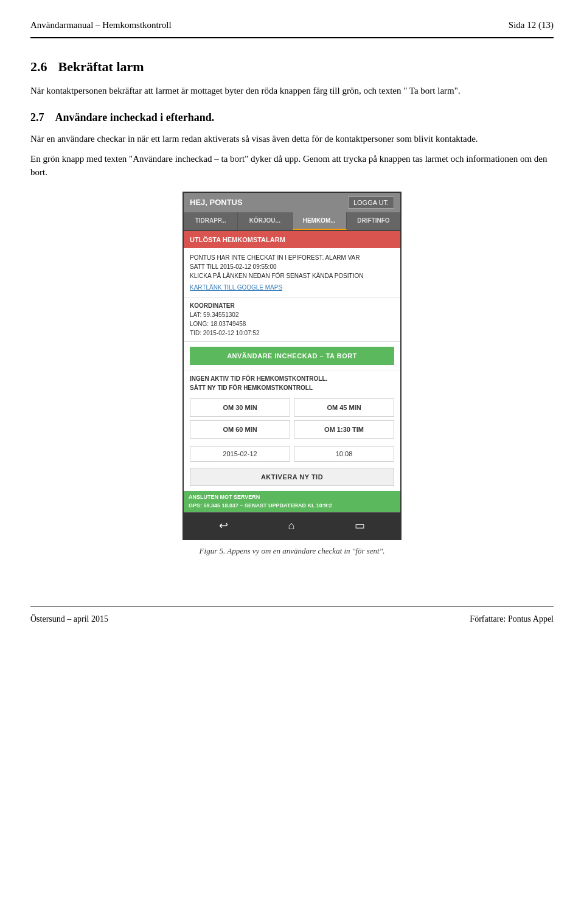 This screenshot has width=584, height=924. I want to click on phone-mockup: HEJ, PONTUS LOGGA UT. TIDRAPP... KÖRJOU.…, so click(292, 366).